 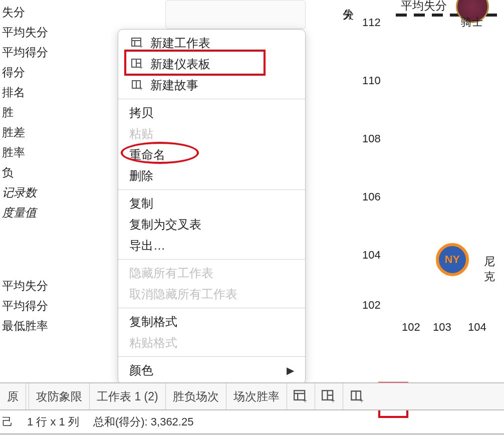 I want to click on new-dashboard-button: +, so click(x=329, y=396).